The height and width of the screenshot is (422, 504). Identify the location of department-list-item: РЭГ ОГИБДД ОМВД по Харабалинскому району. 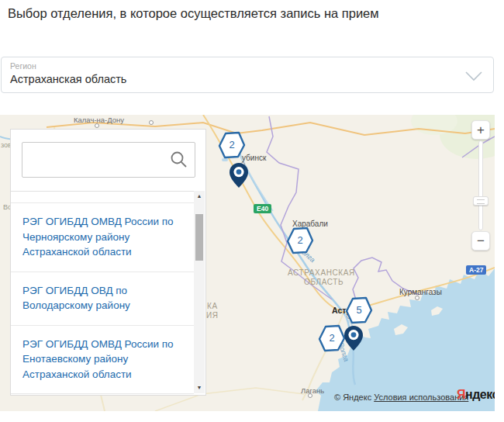
(102, 394).